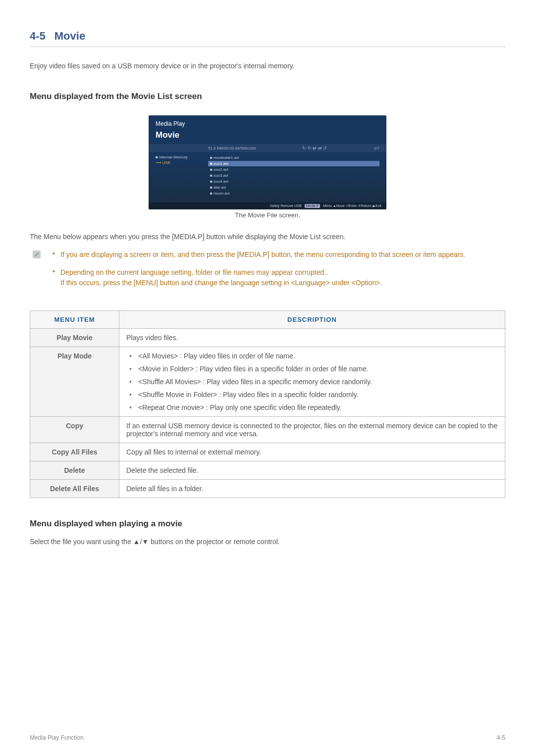 Image resolution: width=535 pixels, height=756 pixels. What do you see at coordinates (352, 206) in the screenshot?
I see `ss-footer-items: Menu ▲Move ⏎Enter ↺Return ⏏Exit` at bounding box center [352, 206].